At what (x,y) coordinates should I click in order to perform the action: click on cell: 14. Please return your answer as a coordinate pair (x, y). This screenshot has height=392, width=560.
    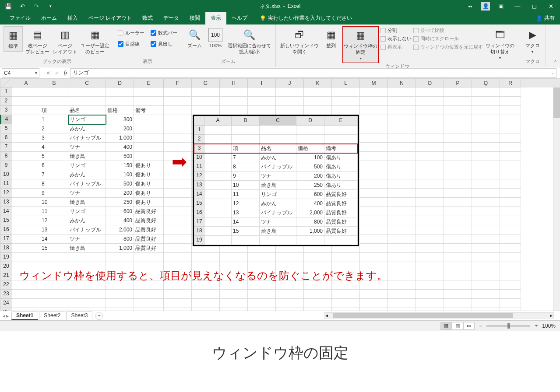
    Looking at the image, I should click on (54, 239).